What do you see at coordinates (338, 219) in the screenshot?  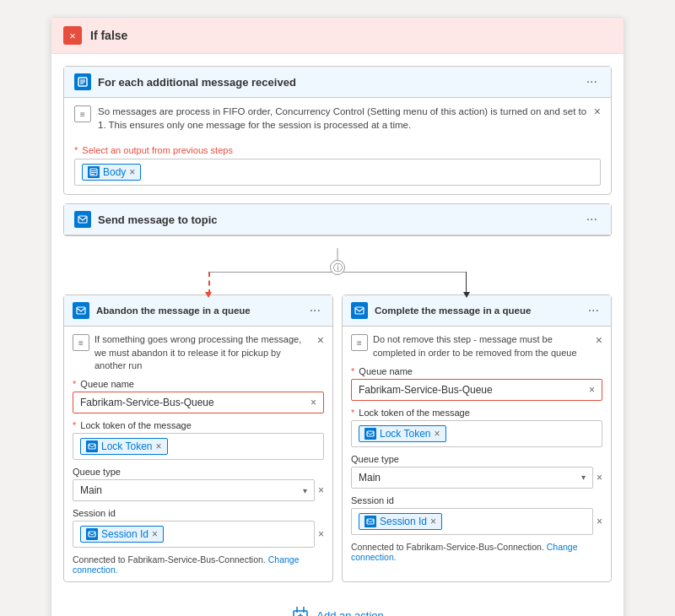 I see `send-message-block: Send message to topic ···` at bounding box center [338, 219].